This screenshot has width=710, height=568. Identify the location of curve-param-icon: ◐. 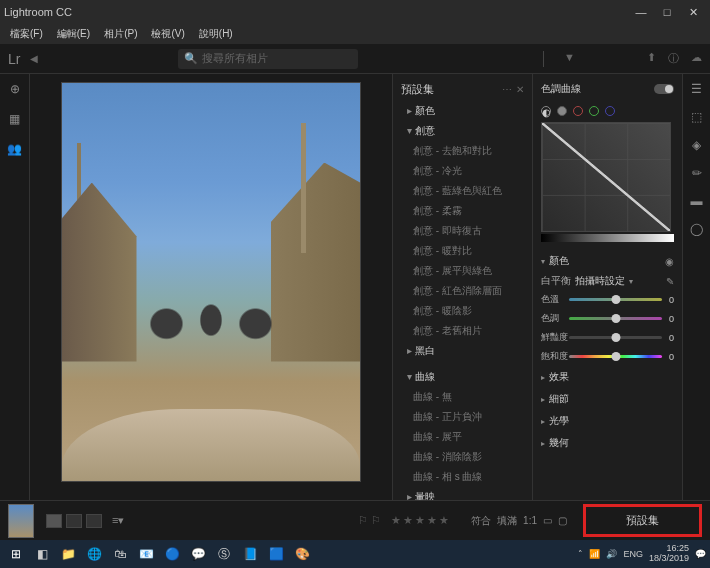
(546, 111).